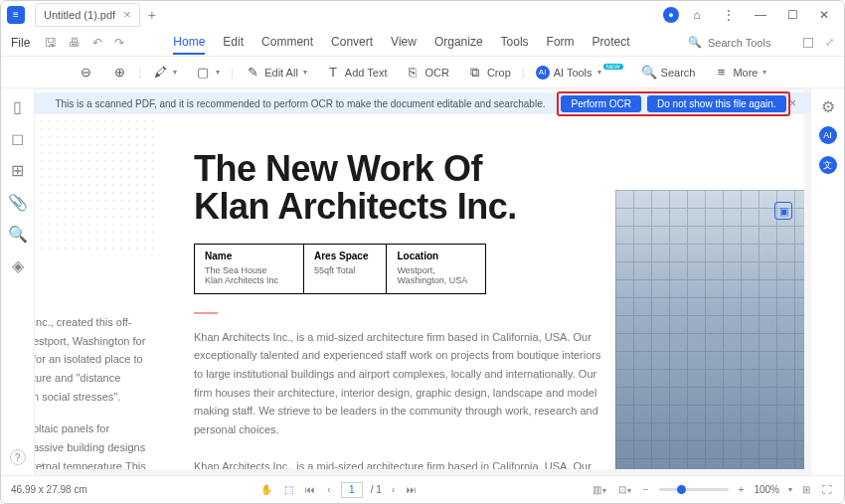 The image size is (845, 504). What do you see at coordinates (422, 73) in the screenshot?
I see `toolbar: ⊖ ⊕ | 🖍▾ ▢▾ | ✎Edit All▾ TAdd Text ⎘OCR …` at bounding box center [422, 73].